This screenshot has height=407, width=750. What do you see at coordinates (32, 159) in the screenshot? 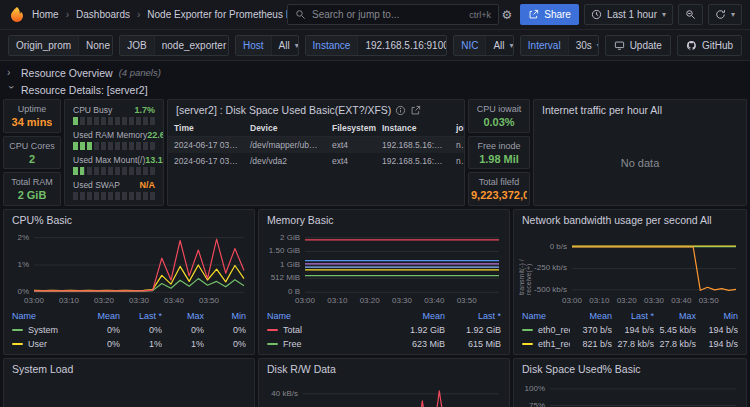
I see `cpu-cores-value: 2` at bounding box center [32, 159].